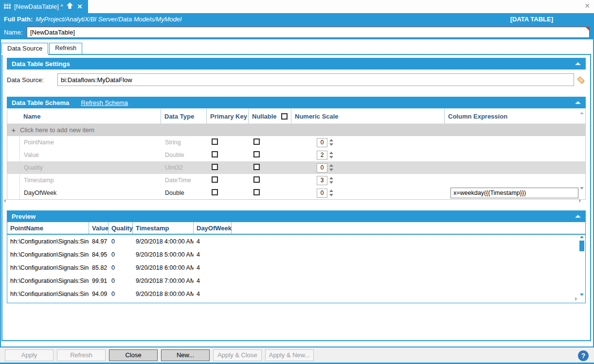  What do you see at coordinates (48, 228) in the screenshot?
I see `preview-col-pointname: PointName` at bounding box center [48, 228].